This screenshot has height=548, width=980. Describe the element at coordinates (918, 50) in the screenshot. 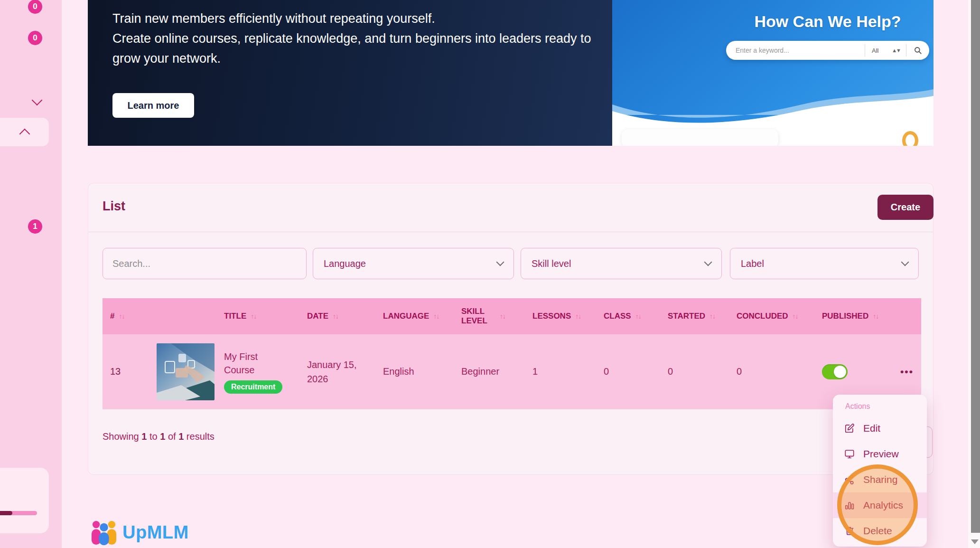

I see `search-icon` at that location.